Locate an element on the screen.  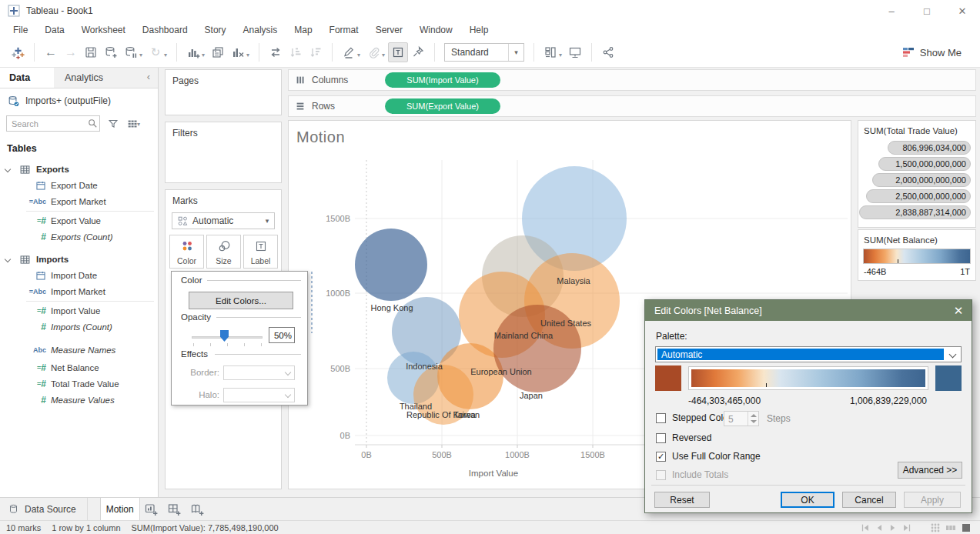
search-input is located at coordinates (53, 123).